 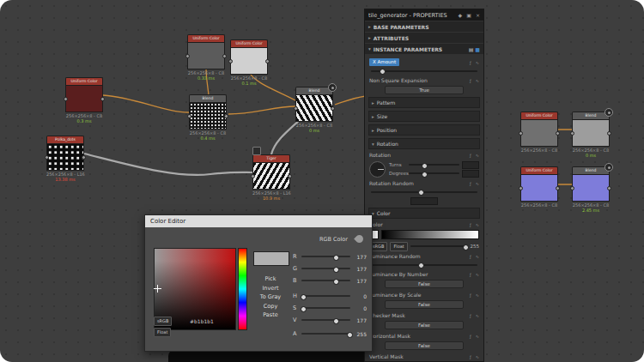 What do you see at coordinates (424, 130) in the screenshot?
I see `group-position: ▸ Position` at bounding box center [424, 130].